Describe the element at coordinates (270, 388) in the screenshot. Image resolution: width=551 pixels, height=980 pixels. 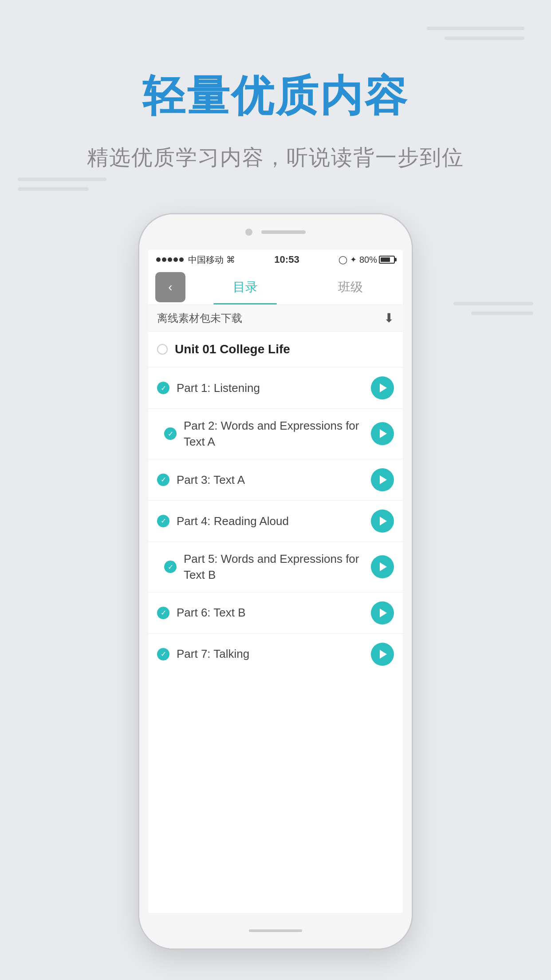
I see `part-label-1: Part 1: Listening` at that location.